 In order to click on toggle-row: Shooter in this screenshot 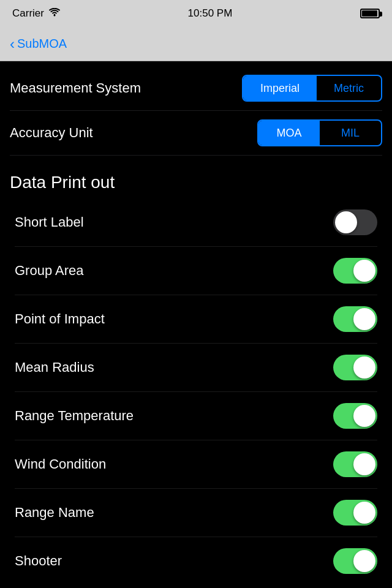, I will do `click(196, 561)`.